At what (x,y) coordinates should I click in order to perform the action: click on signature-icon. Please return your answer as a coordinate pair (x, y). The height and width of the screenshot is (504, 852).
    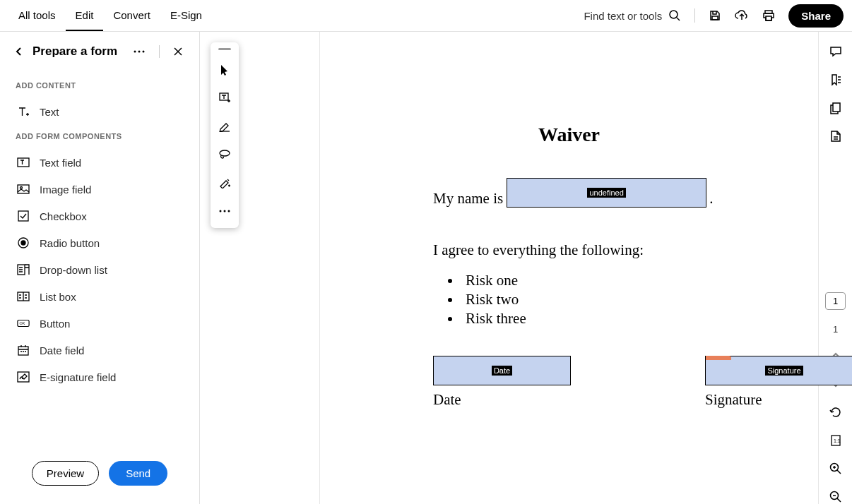
    Looking at the image, I should click on (23, 377).